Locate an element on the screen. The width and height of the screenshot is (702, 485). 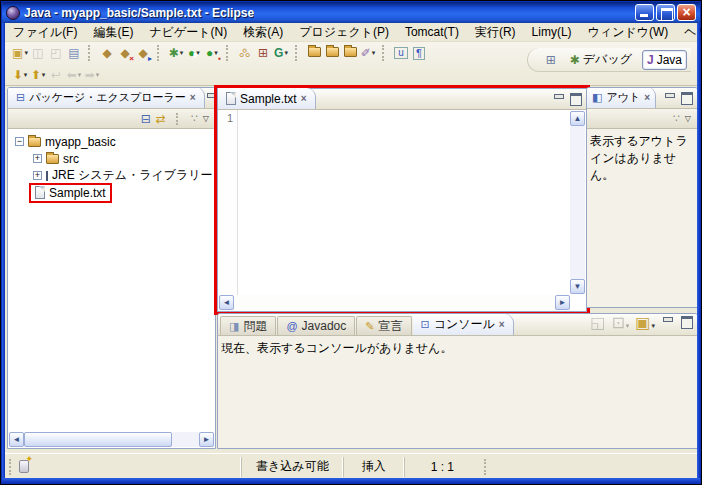
tab-problems: ◨ 問題 is located at coordinates (248, 326).